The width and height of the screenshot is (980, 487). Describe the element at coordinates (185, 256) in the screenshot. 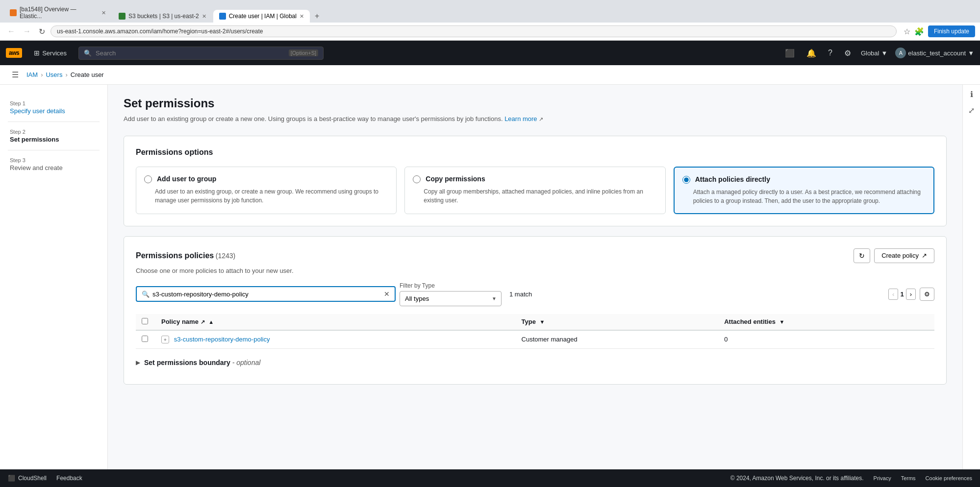

I see `policies-title-wrap: Permissions policies (1243)` at that location.